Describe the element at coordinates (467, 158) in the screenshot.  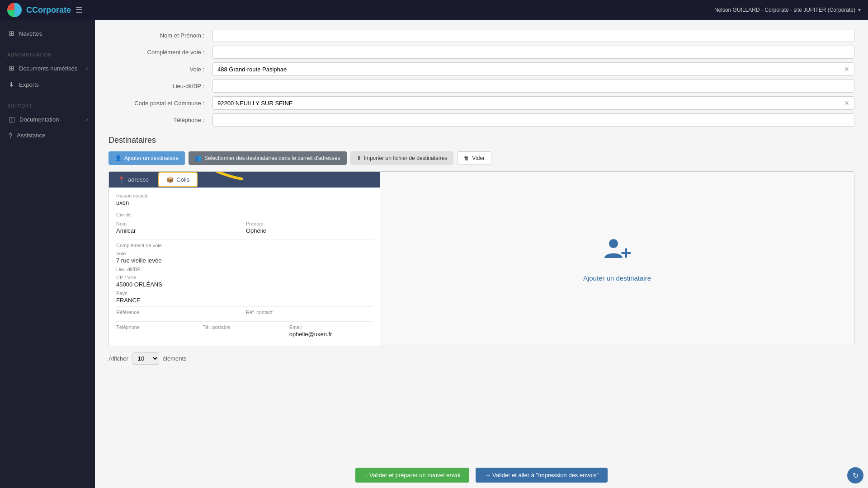
I see `vider-icon: 🗑` at that location.